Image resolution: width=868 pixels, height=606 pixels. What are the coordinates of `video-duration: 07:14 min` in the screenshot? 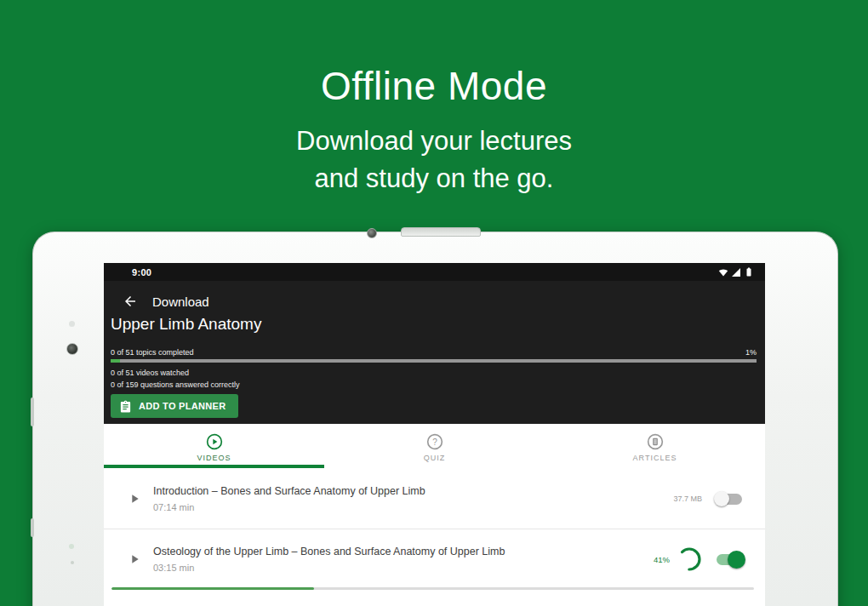 It's located at (289, 507).